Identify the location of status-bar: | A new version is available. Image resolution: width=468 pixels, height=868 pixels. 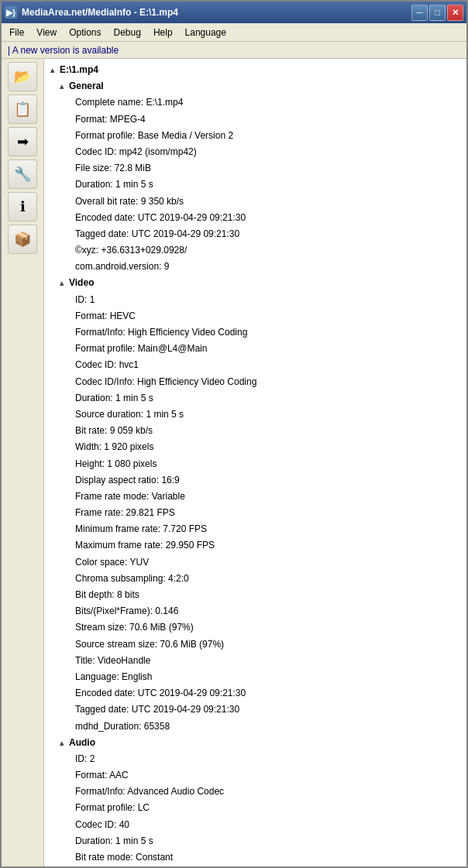
(234, 50).